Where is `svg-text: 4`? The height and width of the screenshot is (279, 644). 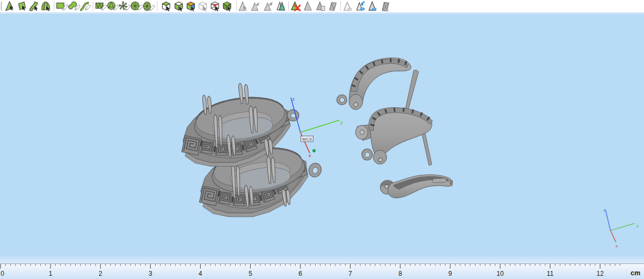 svg-text: 4 is located at coordinates (201, 274).